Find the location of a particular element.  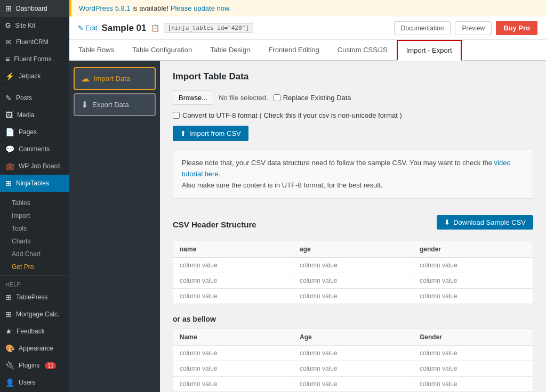

sidebar-item-sitekit: G Site Kit is located at coordinates (35, 26).